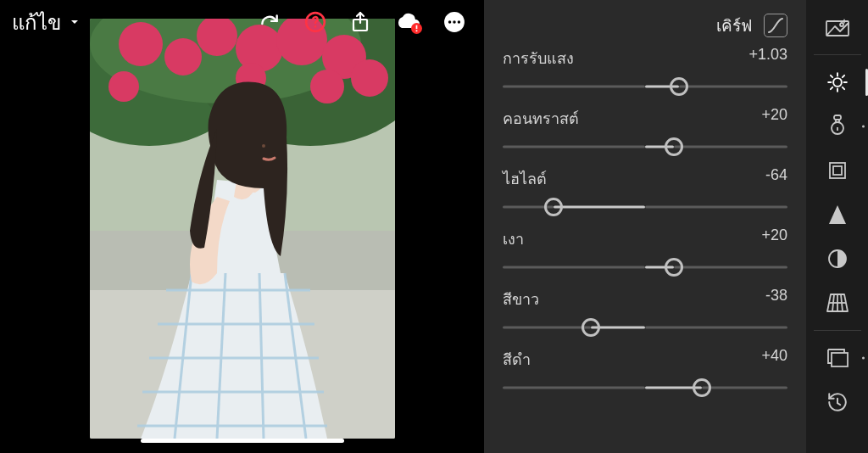  What do you see at coordinates (360, 22) in the screenshot?
I see `share-icon` at bounding box center [360, 22].